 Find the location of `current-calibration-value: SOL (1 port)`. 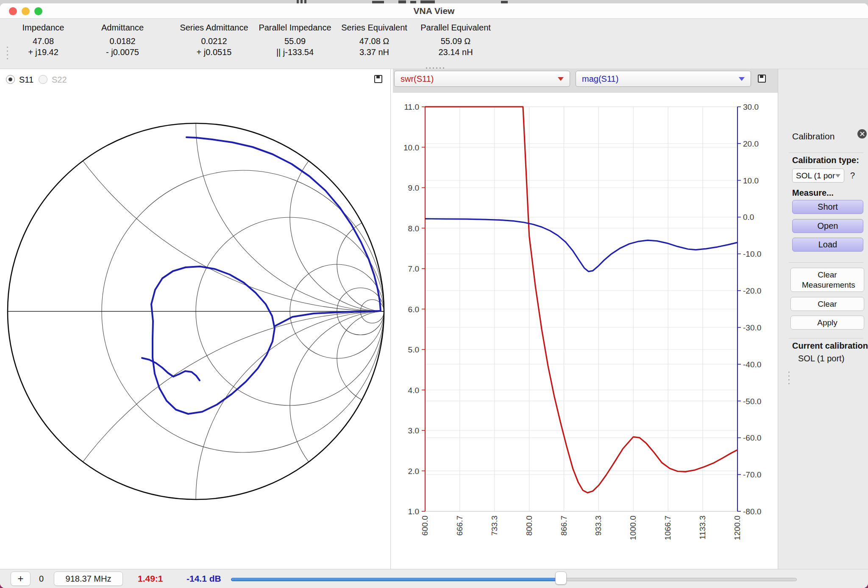

current-calibration-value: SOL (1 port) is located at coordinates (821, 358).